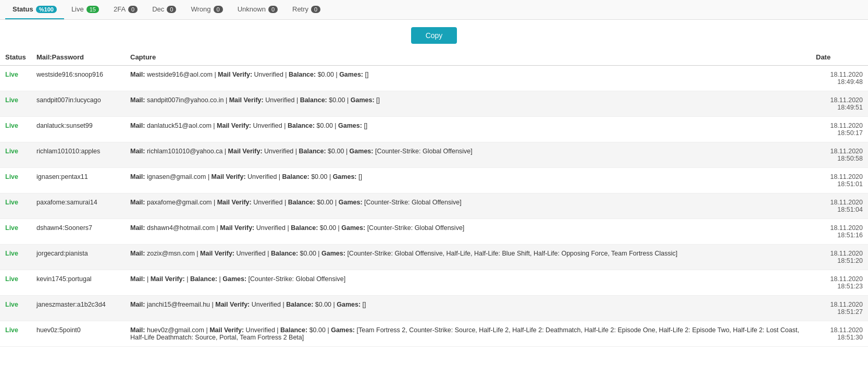 The width and height of the screenshot is (868, 376). Describe the element at coordinates (468, 104) in the screenshot. I see `cell-capture: Mail: sandpit007in@yahoo.co.in | Mail Ve…` at that location.